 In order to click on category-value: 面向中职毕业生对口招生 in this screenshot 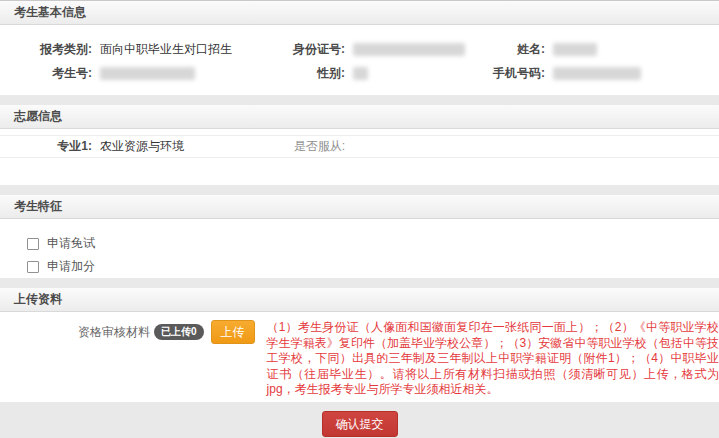, I will do `click(174, 50)`.